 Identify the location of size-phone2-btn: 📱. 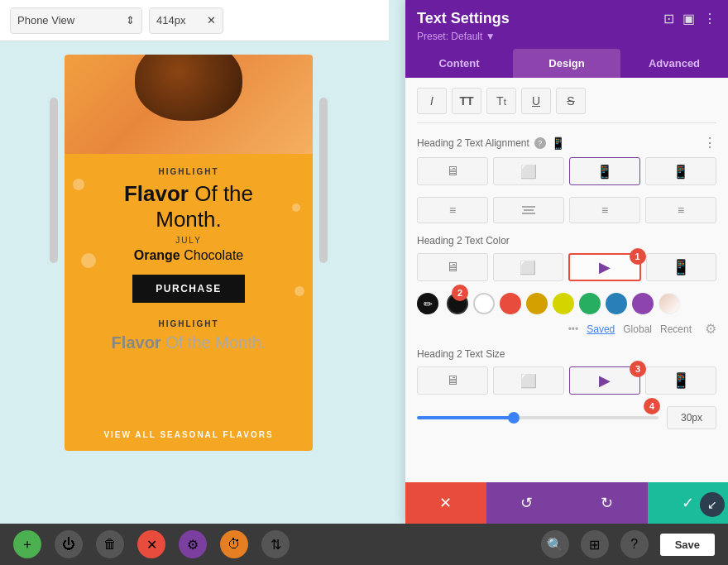
(681, 381).